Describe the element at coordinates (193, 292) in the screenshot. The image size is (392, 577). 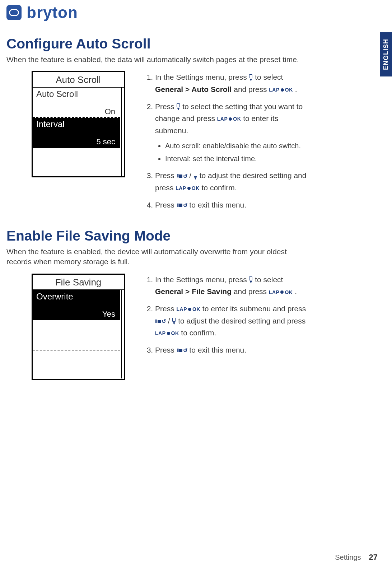
I see `bold-path: General > File Saving` at that location.